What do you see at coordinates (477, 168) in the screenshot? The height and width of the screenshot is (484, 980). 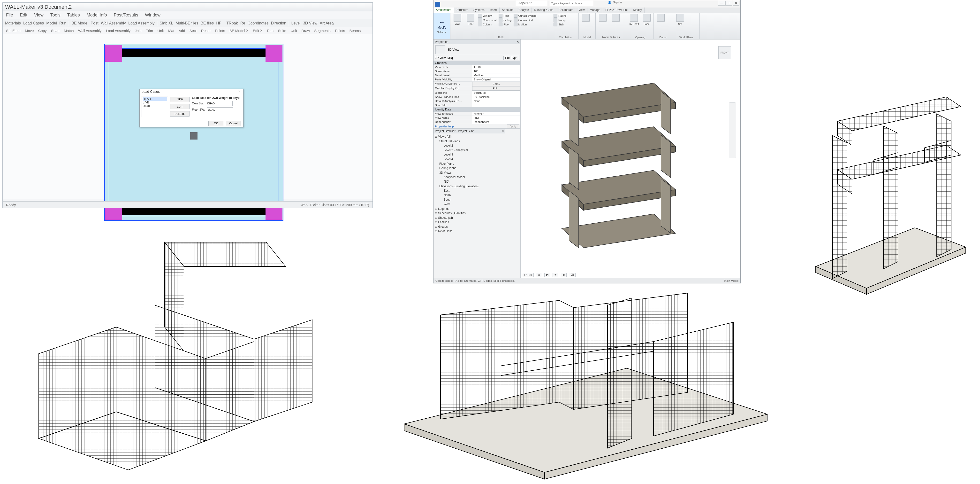 I see `tree-node: Ceiling Plans` at bounding box center [477, 168].